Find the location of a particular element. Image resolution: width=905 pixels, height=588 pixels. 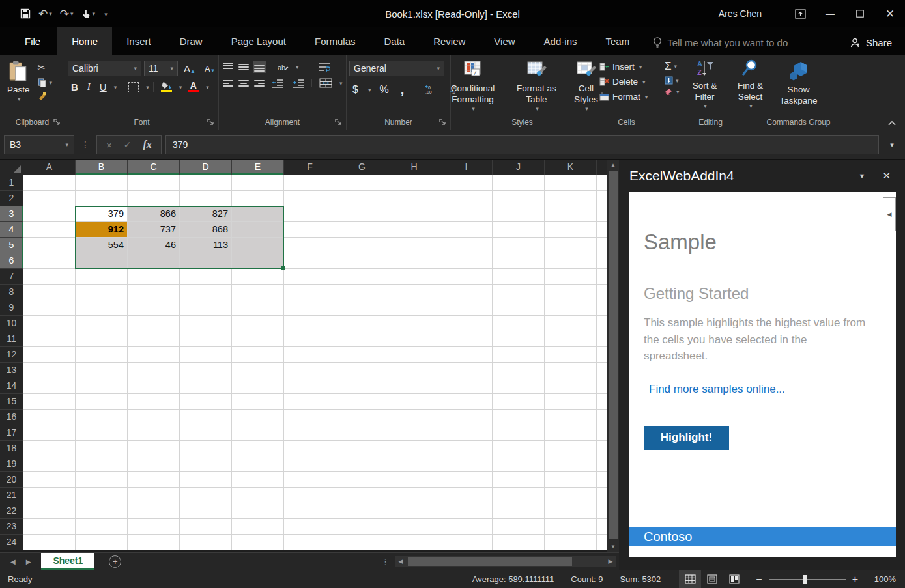

cell-K8 is located at coordinates (571, 292).